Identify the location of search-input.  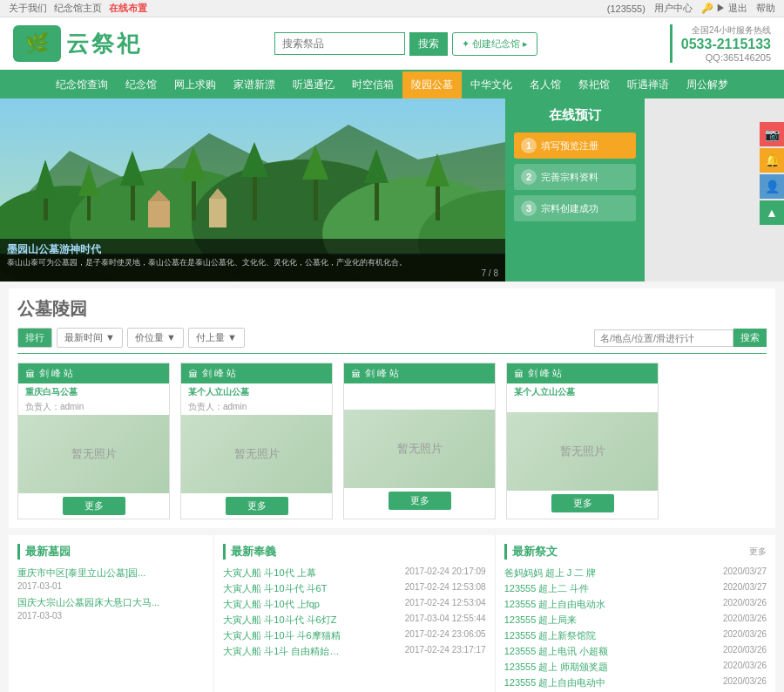
(340, 44).